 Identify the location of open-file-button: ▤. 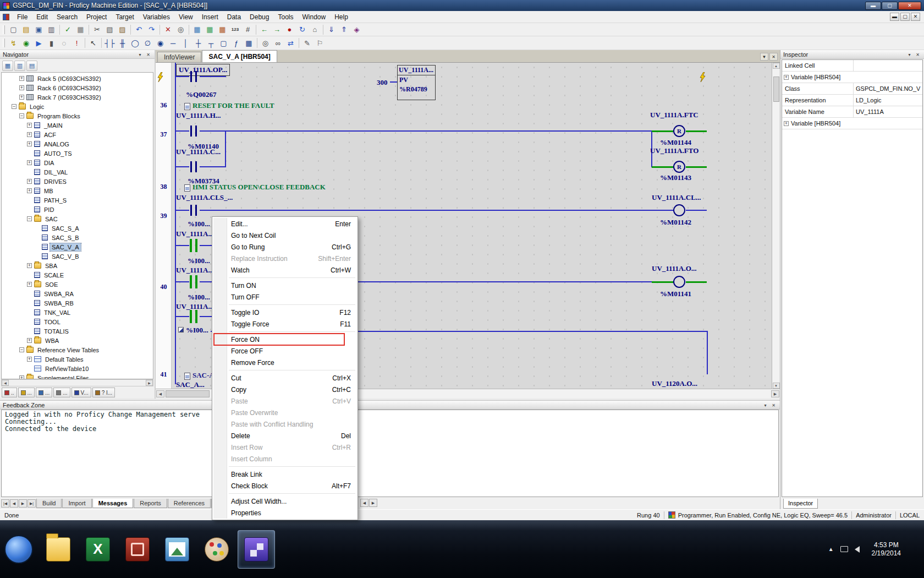
(26, 30).